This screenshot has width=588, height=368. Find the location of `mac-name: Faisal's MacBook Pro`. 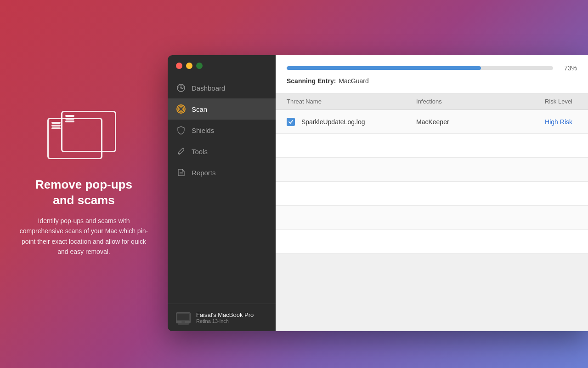

mac-name: Faisal's MacBook Pro is located at coordinates (225, 315).